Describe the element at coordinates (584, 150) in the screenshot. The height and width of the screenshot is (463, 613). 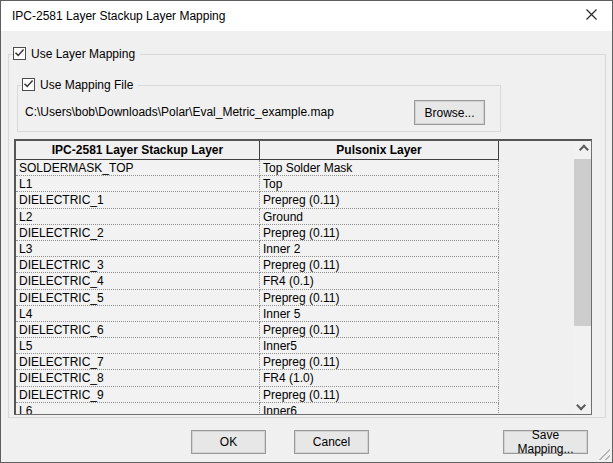
I see `chevron-up-icon` at that location.